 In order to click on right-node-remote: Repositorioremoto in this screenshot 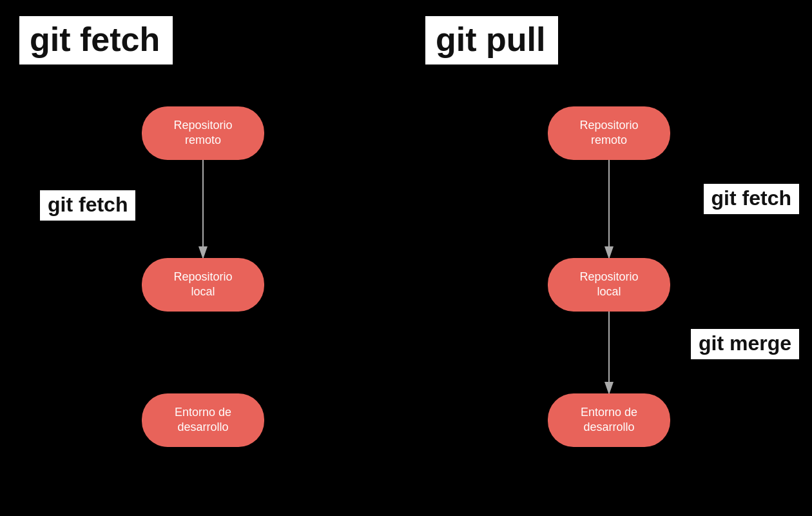, I will do `click(609, 133)`.